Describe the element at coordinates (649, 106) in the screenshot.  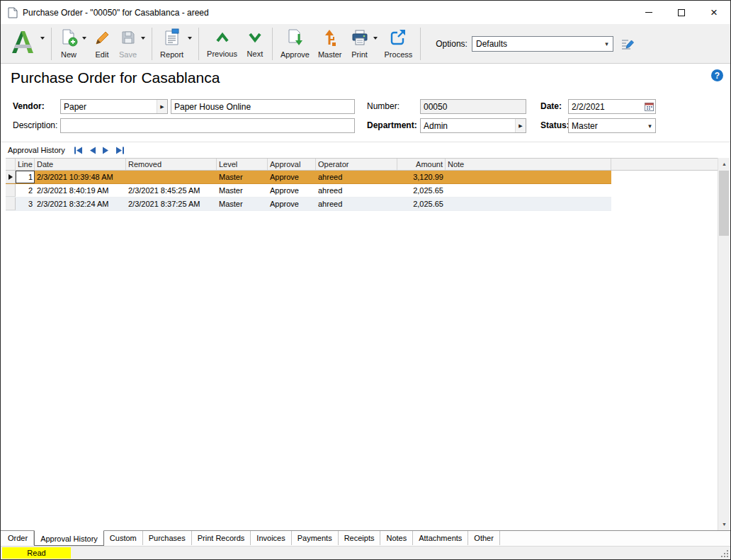
I see `calendar-picker-button` at that location.